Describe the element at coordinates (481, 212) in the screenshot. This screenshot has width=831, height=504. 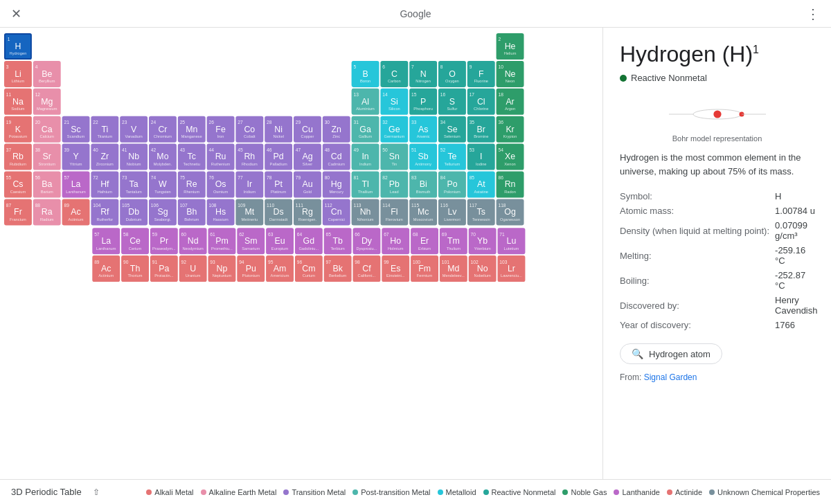
I see `element-cell: 117TsTennessin` at that location.